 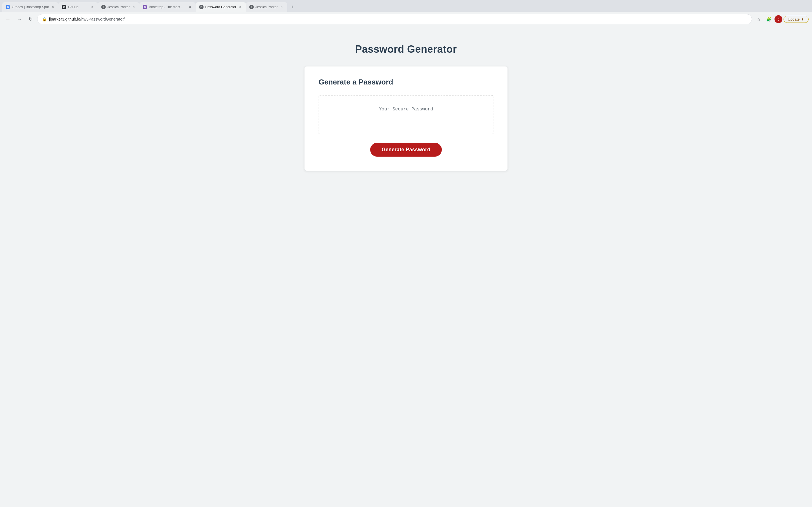 I want to click on tab-icon-pwgen: P, so click(x=201, y=7).